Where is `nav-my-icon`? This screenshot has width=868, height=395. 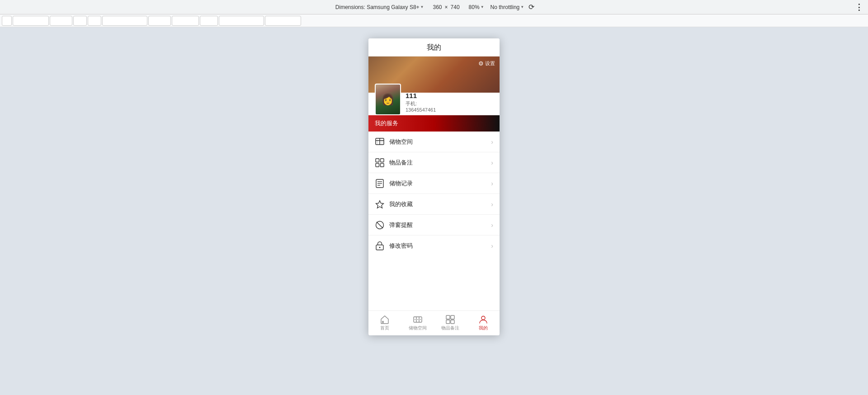
nav-my-icon is located at coordinates (483, 320).